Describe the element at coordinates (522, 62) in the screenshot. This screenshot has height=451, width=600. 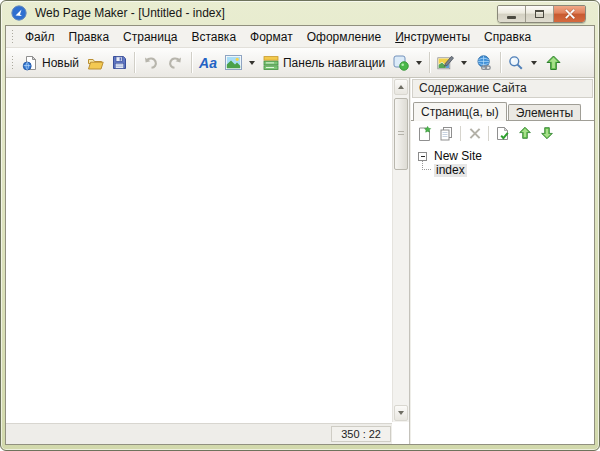
I see `preview-button` at that location.